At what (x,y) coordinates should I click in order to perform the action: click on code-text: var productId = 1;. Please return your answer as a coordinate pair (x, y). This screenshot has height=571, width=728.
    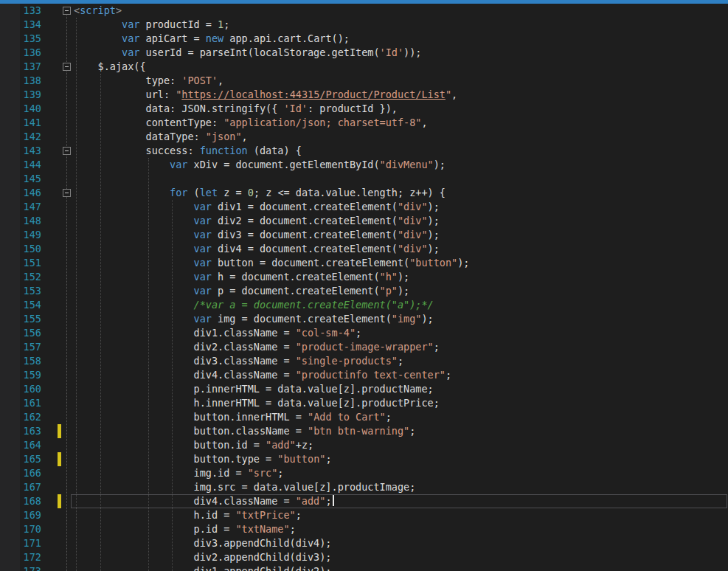
    Looking at the image, I should click on (152, 25).